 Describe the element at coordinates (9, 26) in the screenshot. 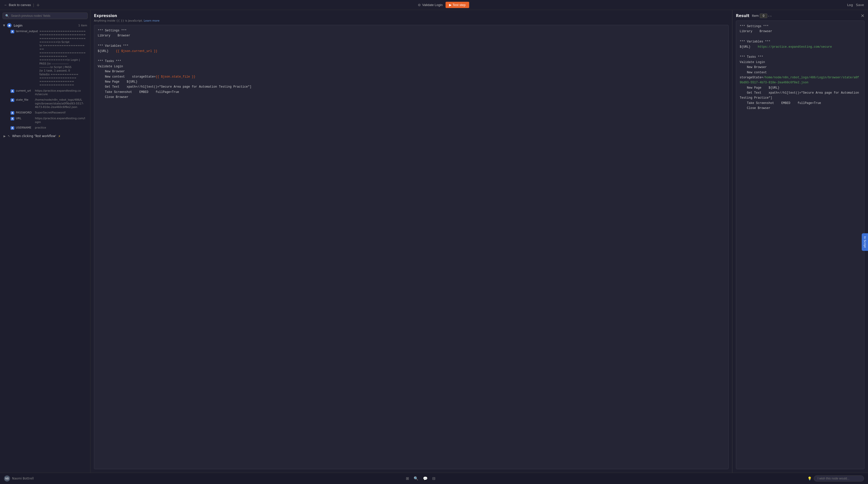

I see `login-node-icon: ●` at that location.